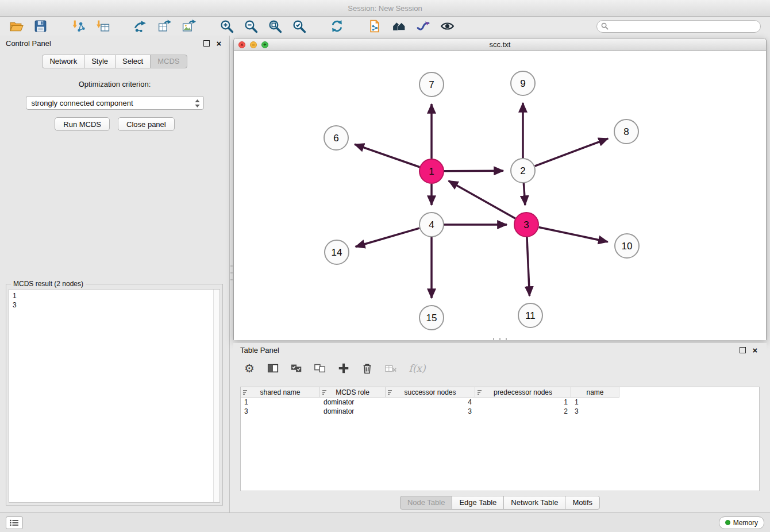 Image resolution: width=770 pixels, height=532 pixels. I want to click on column-header-successor-nodes: successor nodes, so click(430, 392).